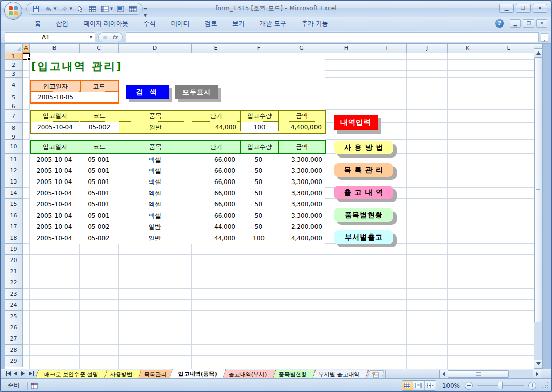  What do you see at coordinates (538, 53) in the screenshot?
I see `scroll-up-icon` at bounding box center [538, 53].